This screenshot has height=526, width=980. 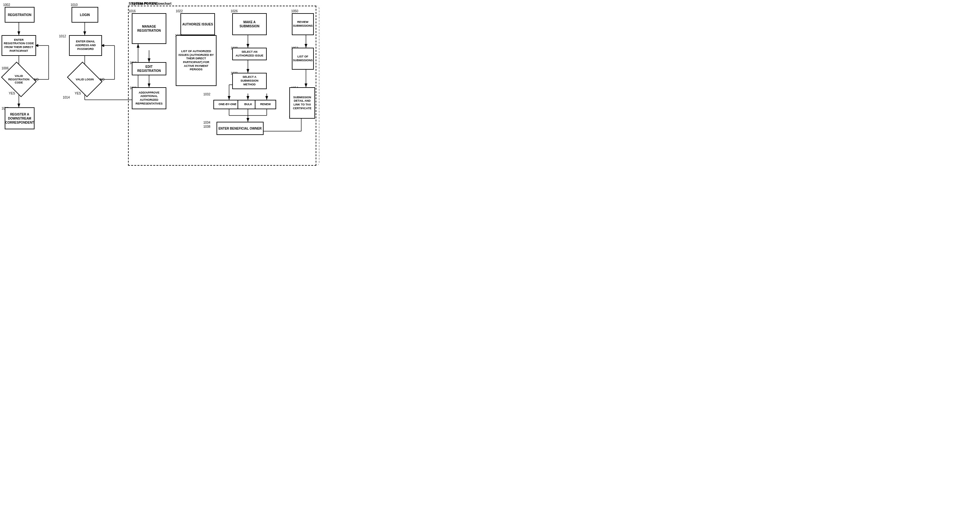 I want to click on diamond-valid-reg-code: VALID REGISTRATION CODE, so click(x=19, y=79).